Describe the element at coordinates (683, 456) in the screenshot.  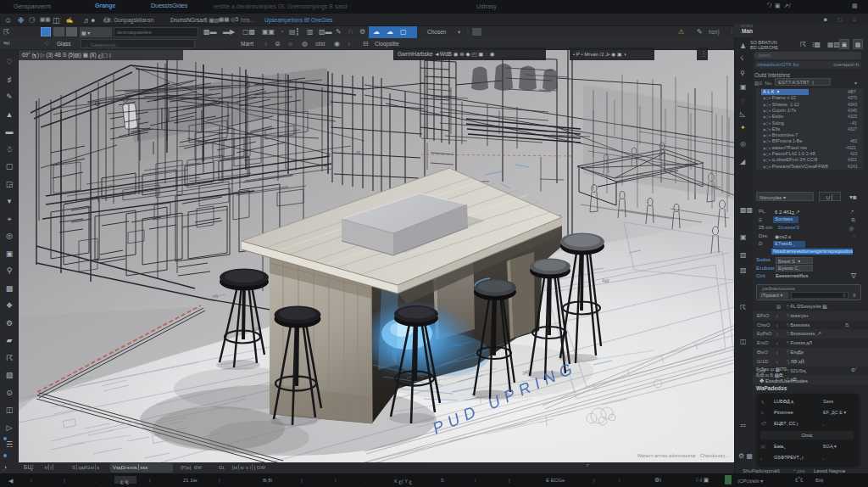
I see `svg-text:Wanem armse aderessemar · Ch: Wanem armse aderessemar · Chanductay…` at that location.